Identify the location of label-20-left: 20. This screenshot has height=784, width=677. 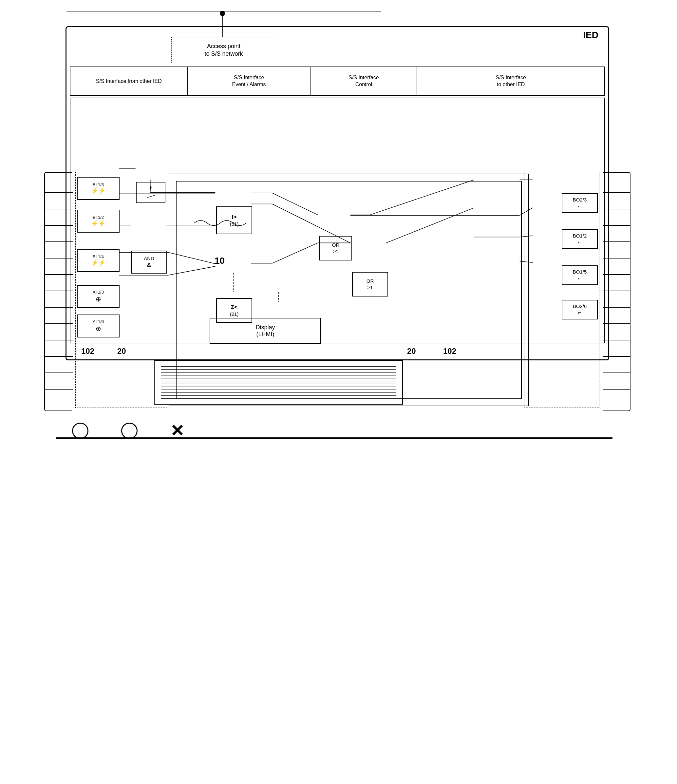
(122, 351).